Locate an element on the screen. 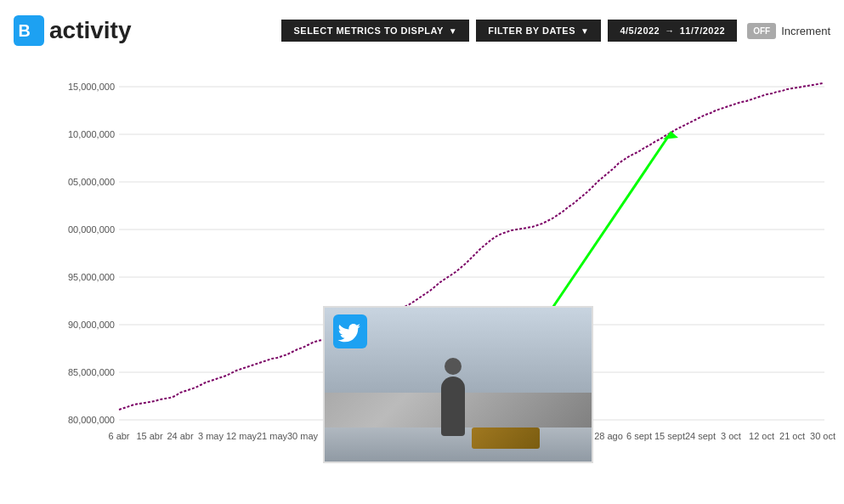 This screenshot has width=844, height=504. svg-text: 30 oct is located at coordinates (823, 436).